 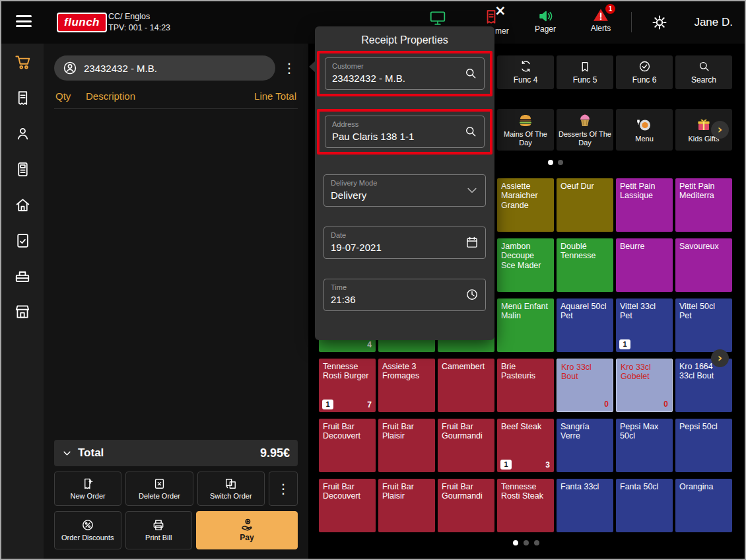 I want to click on calendar-icon, so click(x=472, y=242).